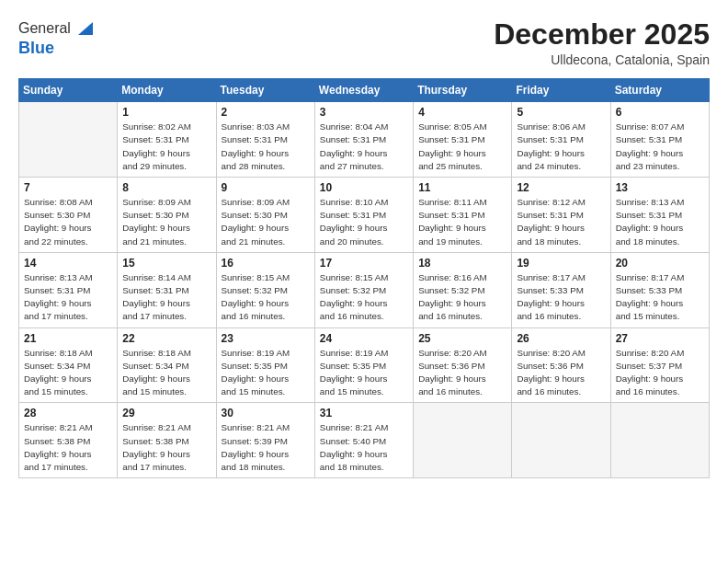 This screenshot has width=728, height=563. What do you see at coordinates (83, 29) in the screenshot?
I see `logo-icon` at bounding box center [83, 29].